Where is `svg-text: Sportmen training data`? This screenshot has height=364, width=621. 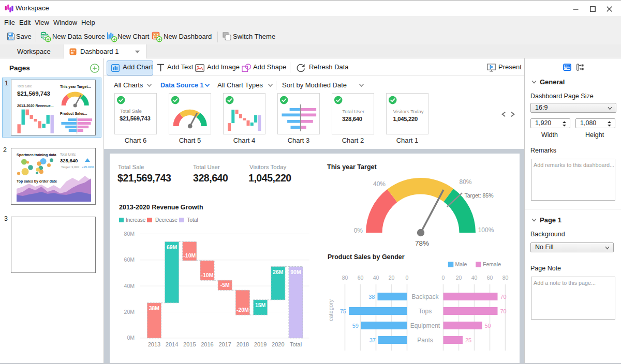
svg-text: Sportmen training data is located at coordinates (36, 155).